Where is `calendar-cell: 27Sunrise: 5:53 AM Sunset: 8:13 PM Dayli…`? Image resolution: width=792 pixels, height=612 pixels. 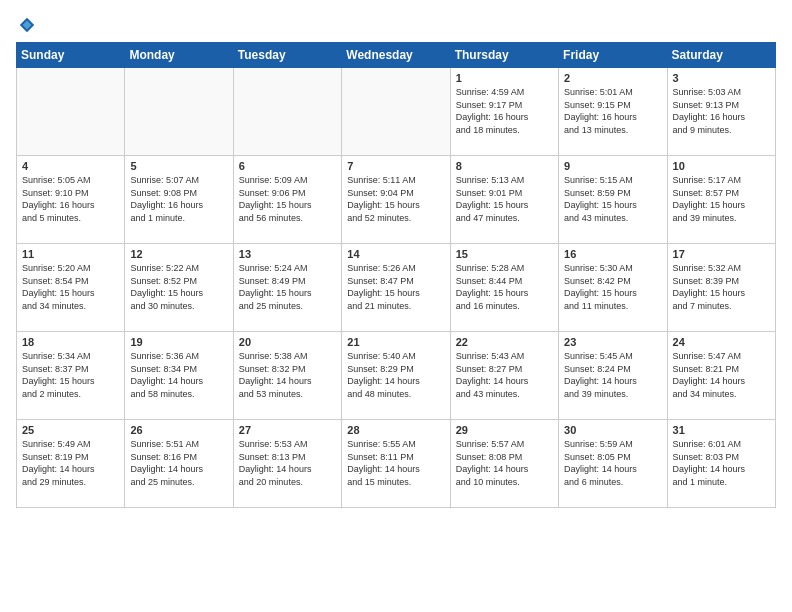
calendar-cell: 27Sunrise: 5:53 AM Sunset: 8:13 PM Dayli… is located at coordinates (287, 464).